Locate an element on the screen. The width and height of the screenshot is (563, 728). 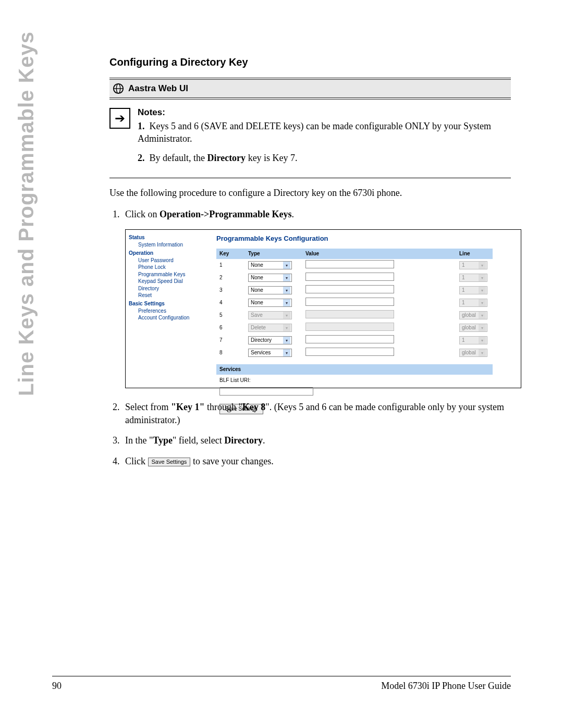
inline-save-settings-button: Save Settings is located at coordinates (169, 462).